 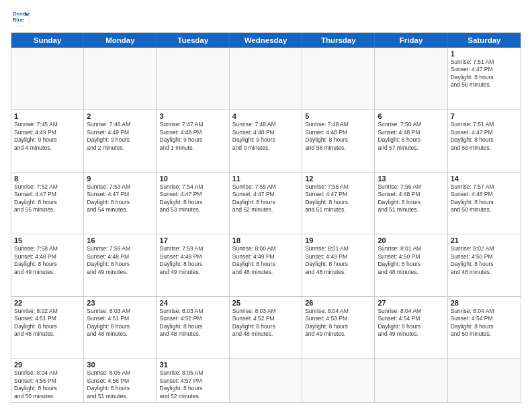 I want to click on day-info-text: Sunrise: 8:03 AM, so click(x=193, y=312).